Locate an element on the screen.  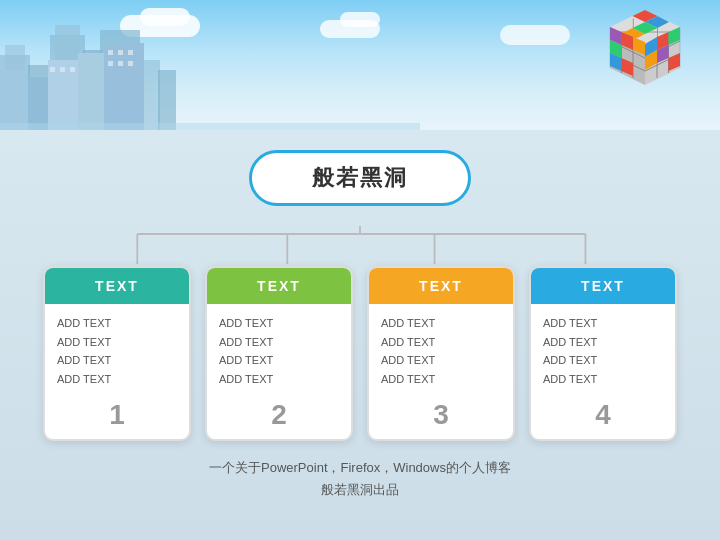
card-4-line-3: ADD TEXT is located at coordinates (603, 360).